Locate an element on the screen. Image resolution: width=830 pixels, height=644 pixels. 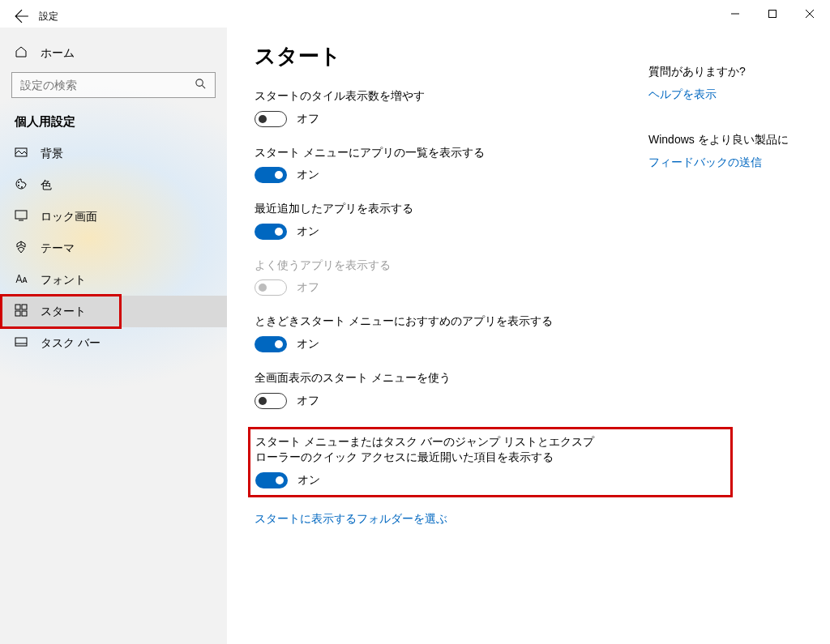
setting-3: よく使うアプリを表示する オフ is located at coordinates (437, 277).